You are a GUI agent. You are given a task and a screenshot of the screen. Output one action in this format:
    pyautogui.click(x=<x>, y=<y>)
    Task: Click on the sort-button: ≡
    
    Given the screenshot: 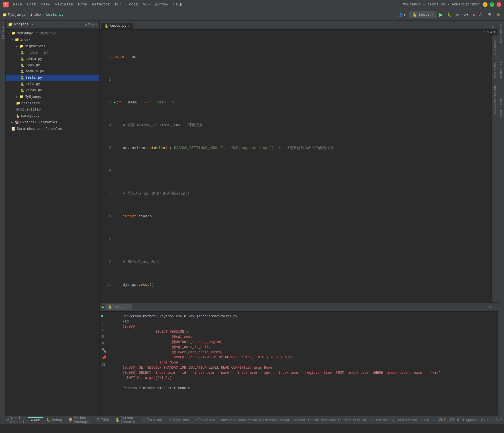 What is the action you would take?
    pyautogui.click(x=89, y=24)
    